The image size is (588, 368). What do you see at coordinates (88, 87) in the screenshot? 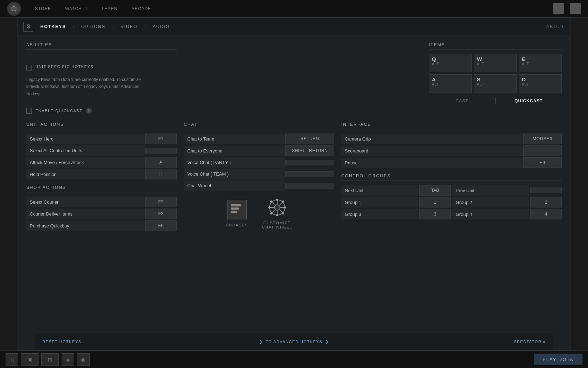
I see `legacy-notice: Legacy Keys from Dota 1 are currently en…` at bounding box center [88, 87].